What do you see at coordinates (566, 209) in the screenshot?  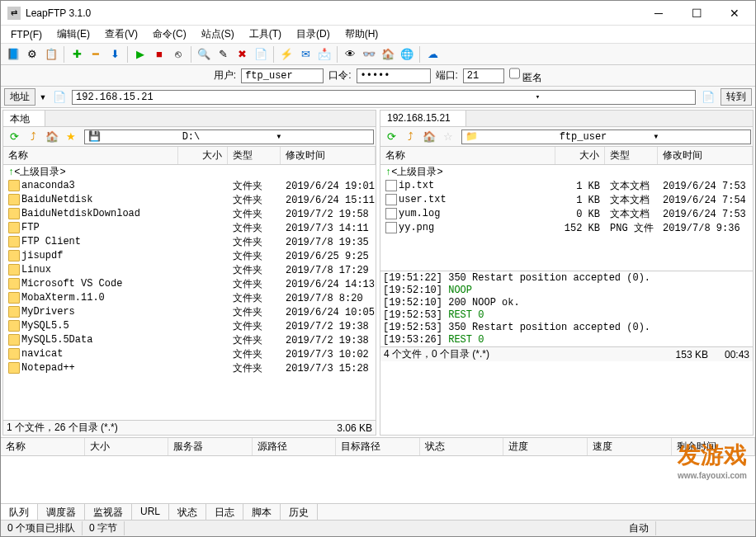 I see `remote-listview: 名称 大小 类型 修改时间 ↑<上级目录> ip.txt1 KB文本文档2019…` at bounding box center [566, 209].